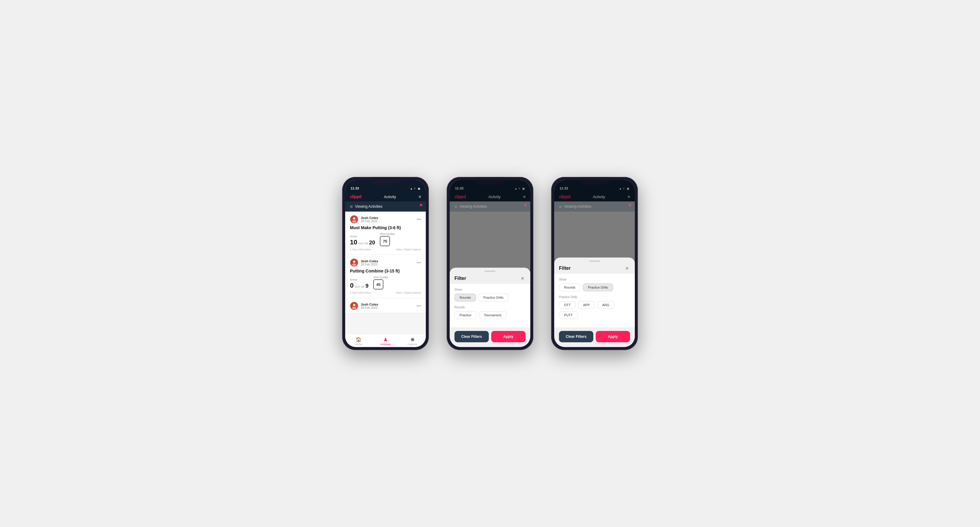  What do you see at coordinates (523, 278) in the screenshot?
I see `filter-close-2: ✕` at bounding box center [523, 278].